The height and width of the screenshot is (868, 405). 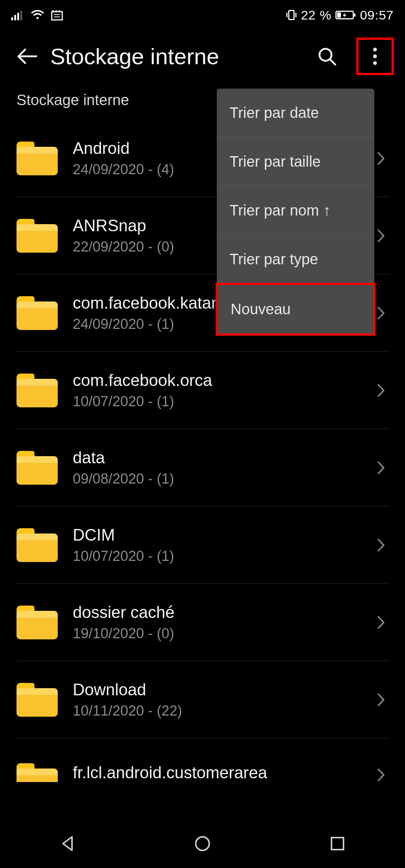 What do you see at coordinates (216, 535) in the screenshot?
I see `folder-name: DCIM` at bounding box center [216, 535].